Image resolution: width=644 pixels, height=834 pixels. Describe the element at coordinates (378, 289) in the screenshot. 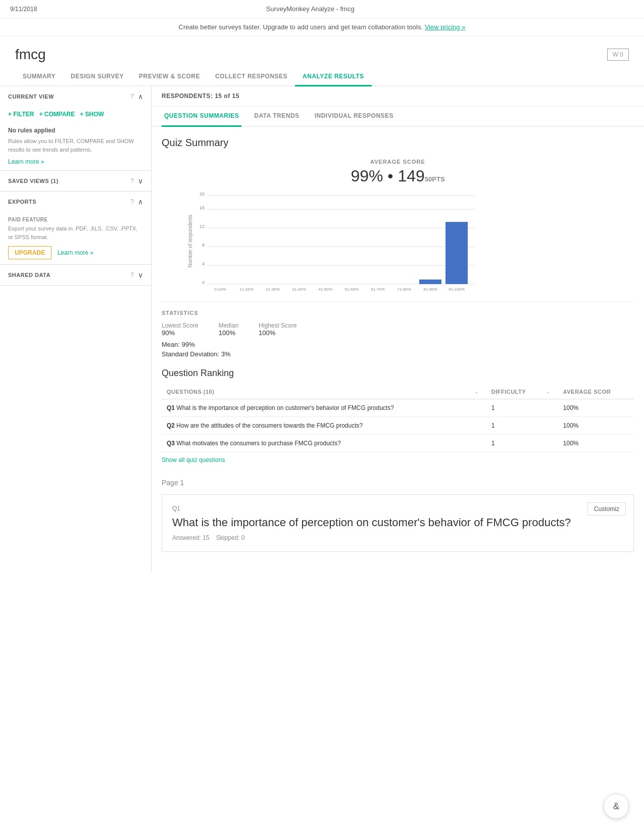

I see `svg-text: 61-70%` at that location.